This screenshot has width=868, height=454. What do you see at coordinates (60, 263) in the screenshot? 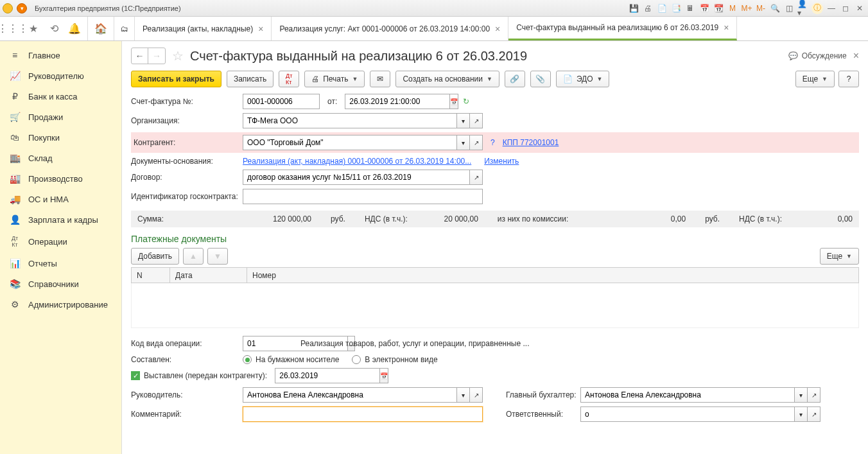
I see `sidebar-item-reports: 📊Отчеты` at bounding box center [60, 263].